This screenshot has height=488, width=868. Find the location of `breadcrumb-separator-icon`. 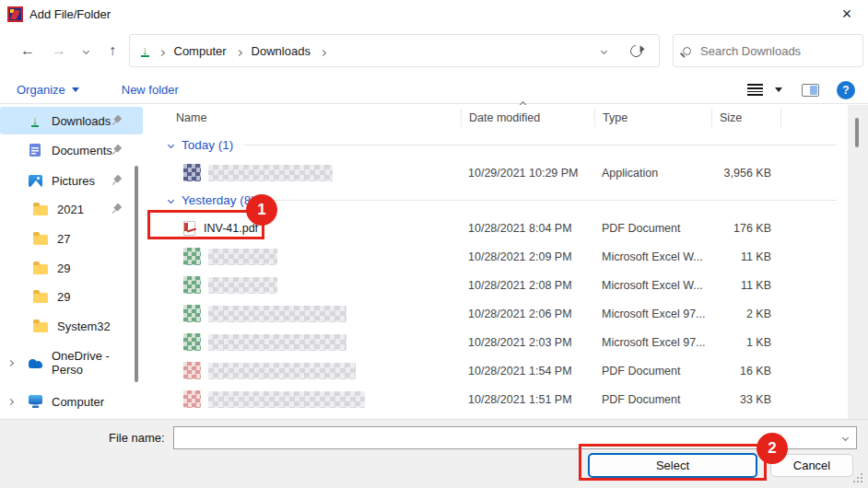

breadcrumb-separator-icon is located at coordinates (160, 52).